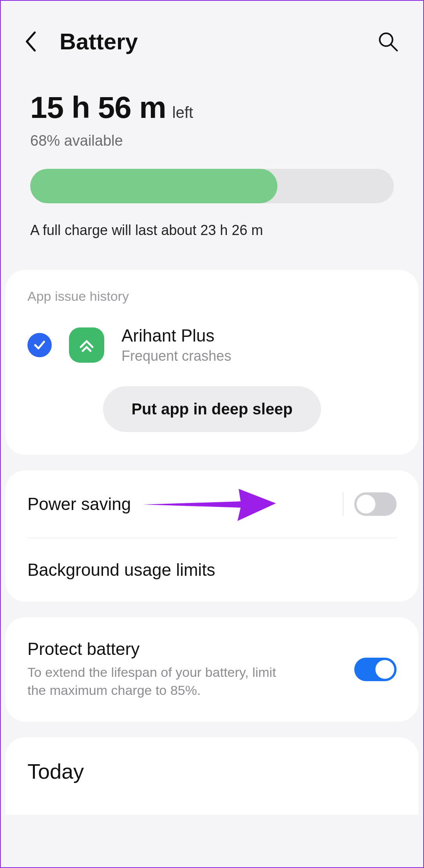 The image size is (424, 868). I want to click on check-icon, so click(40, 345).